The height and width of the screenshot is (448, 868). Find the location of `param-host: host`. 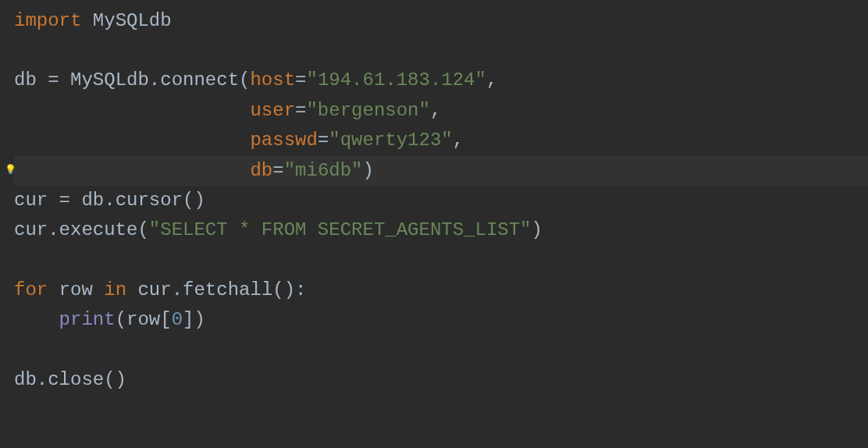

param-host: host is located at coordinates (272, 80).